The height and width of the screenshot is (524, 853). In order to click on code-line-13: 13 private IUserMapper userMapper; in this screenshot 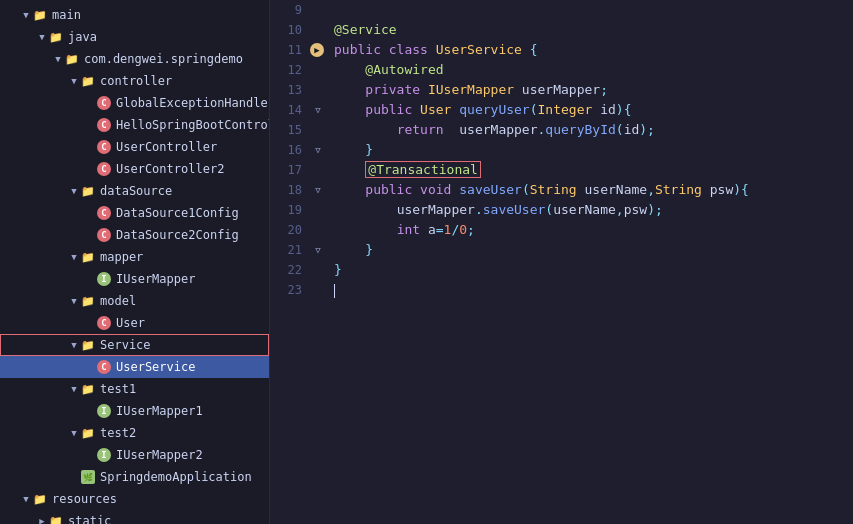, I will do `click(562, 90)`.